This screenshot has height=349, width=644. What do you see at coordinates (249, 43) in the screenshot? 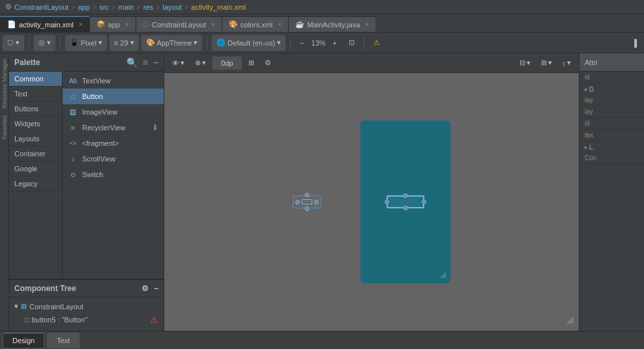
I see `locale-dropdown: 🌐 Default (en-us) ▾` at bounding box center [249, 43].